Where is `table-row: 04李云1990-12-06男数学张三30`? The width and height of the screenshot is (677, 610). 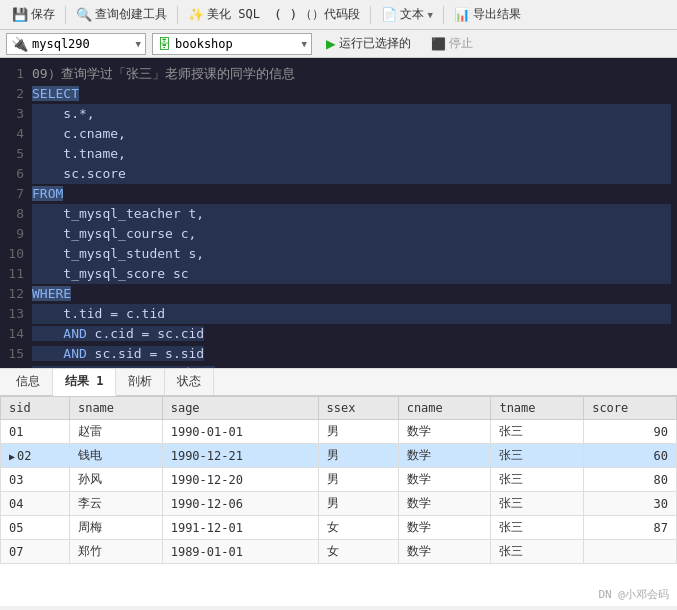
table-row: 04李云1990-12-06男数学张三30 is located at coordinates (339, 504).